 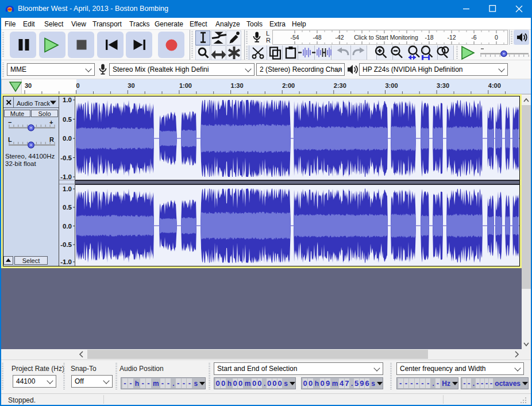 What do you see at coordinates (386, 37) in the screenshot?
I see `svg-text: Click to Start Monitoring` at bounding box center [386, 37].